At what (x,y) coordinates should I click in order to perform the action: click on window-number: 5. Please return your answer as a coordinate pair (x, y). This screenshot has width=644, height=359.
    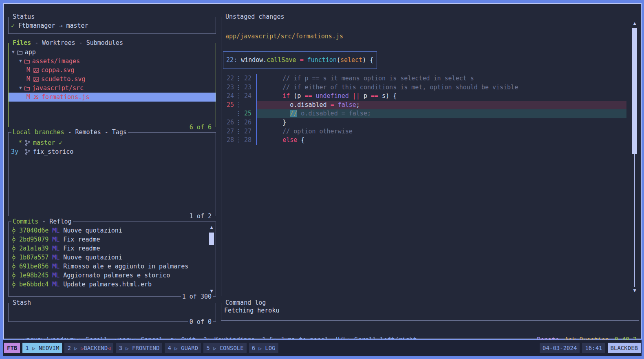
    Looking at the image, I should click on (208, 348).